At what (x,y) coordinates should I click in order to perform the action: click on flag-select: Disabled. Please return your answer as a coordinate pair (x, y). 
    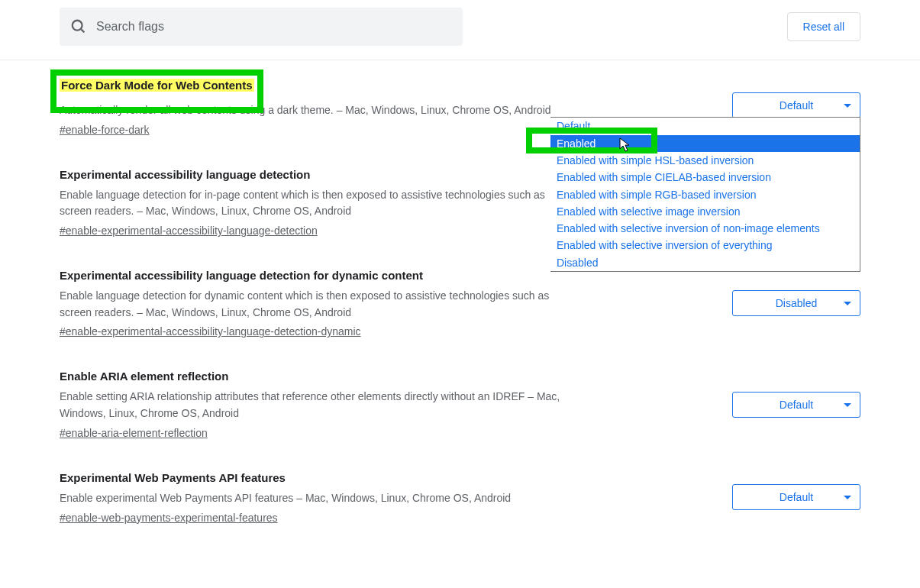
    Looking at the image, I should click on (796, 303).